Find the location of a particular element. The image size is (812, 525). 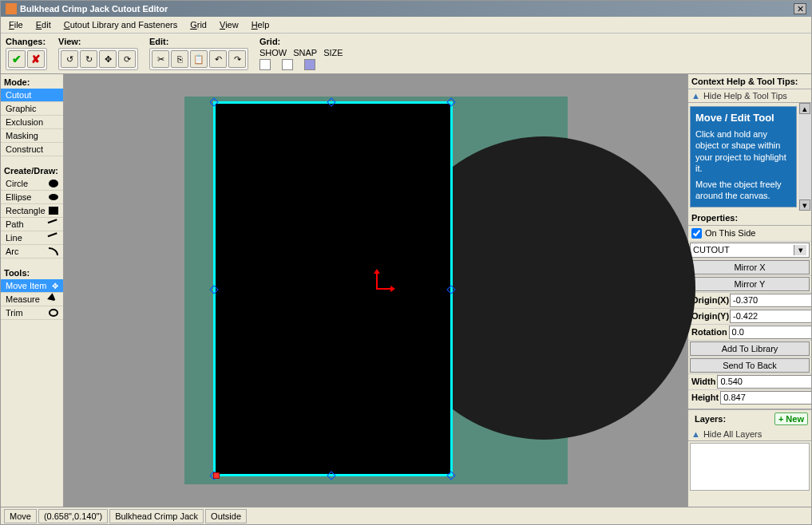

properties-header: Properties: is located at coordinates (750, 219).